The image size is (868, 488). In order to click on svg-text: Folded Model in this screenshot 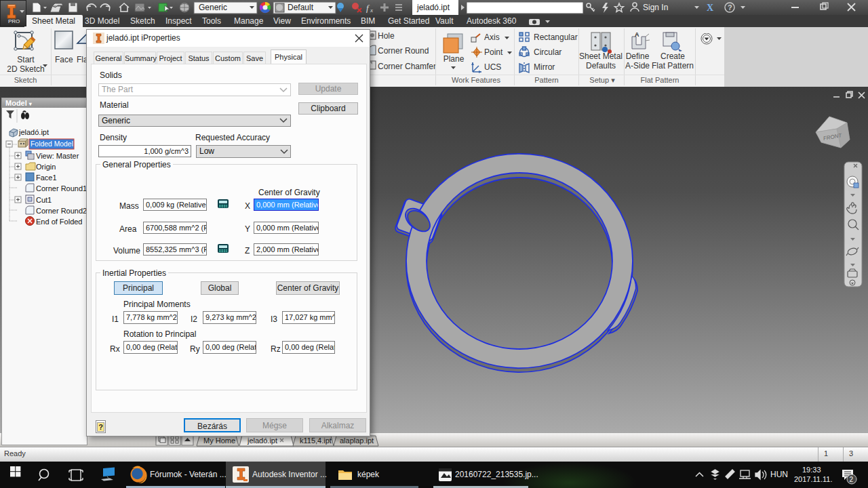, I will do `click(52, 144)`.